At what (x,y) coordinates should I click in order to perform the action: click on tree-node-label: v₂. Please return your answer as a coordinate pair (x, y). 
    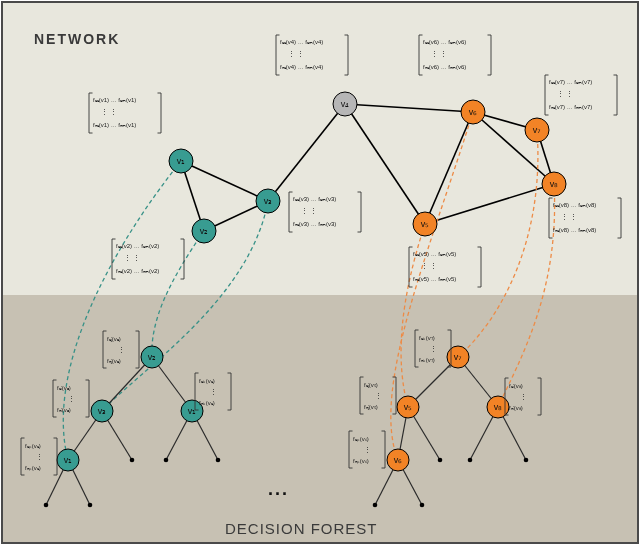
    Looking at the image, I should click on (152, 357).